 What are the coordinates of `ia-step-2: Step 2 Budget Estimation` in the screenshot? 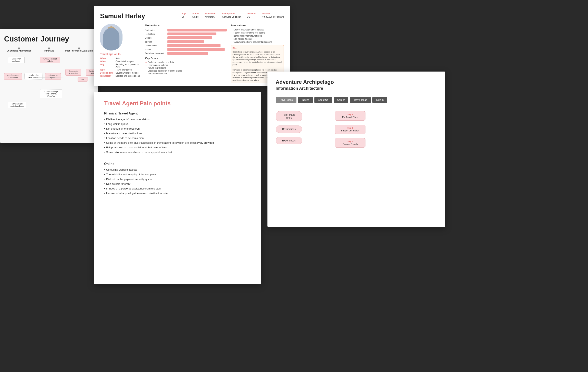 It's located at (350, 130).